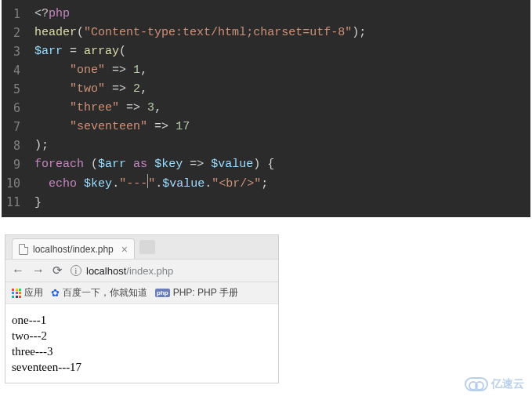 The image size is (532, 396). I want to click on code-token: "---, so click(133, 183).